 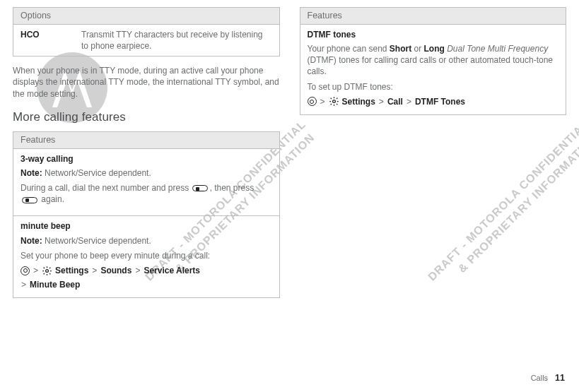 I want to click on feature-minute-beep: minute beep Note: Network/Service depend…, so click(x=146, y=257).